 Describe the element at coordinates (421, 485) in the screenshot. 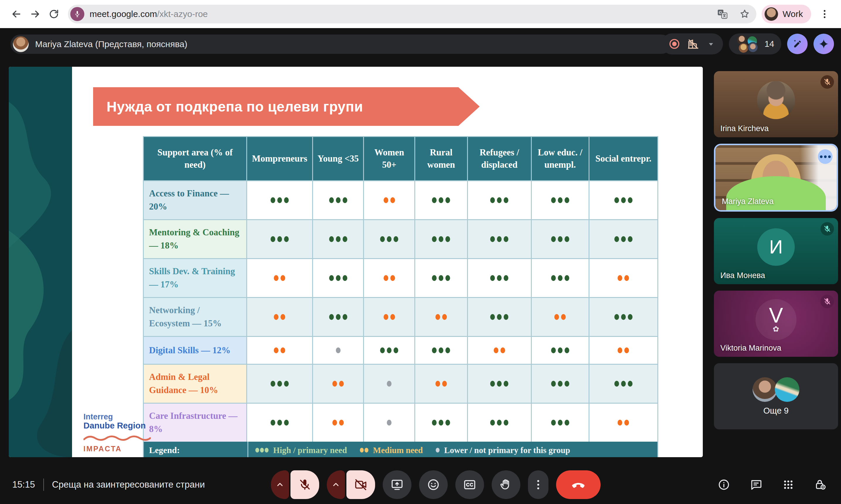

I see `meet-control-bar: 15:15 Среща на заинтересованите страни` at that location.